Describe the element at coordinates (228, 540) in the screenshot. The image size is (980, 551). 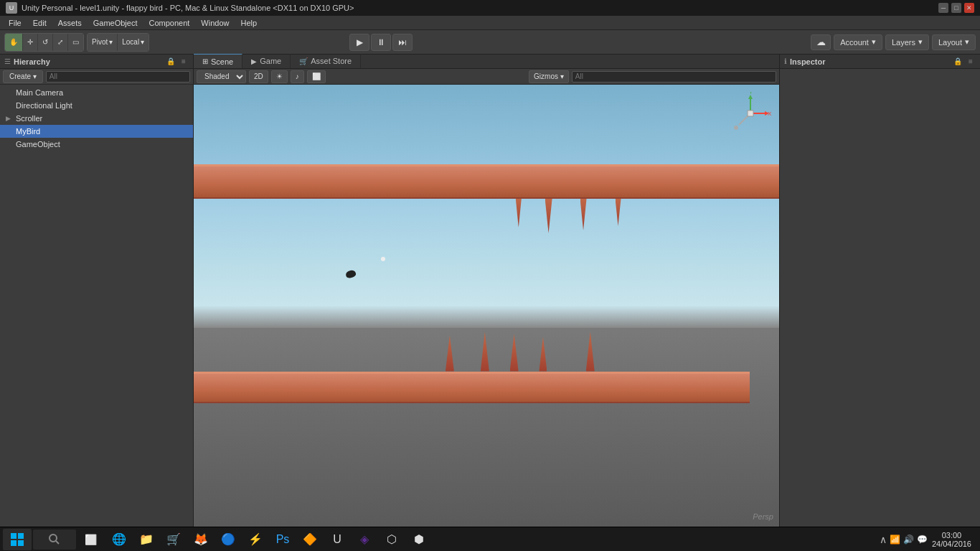
I see `taskbar-chrome: 🔵` at that location.